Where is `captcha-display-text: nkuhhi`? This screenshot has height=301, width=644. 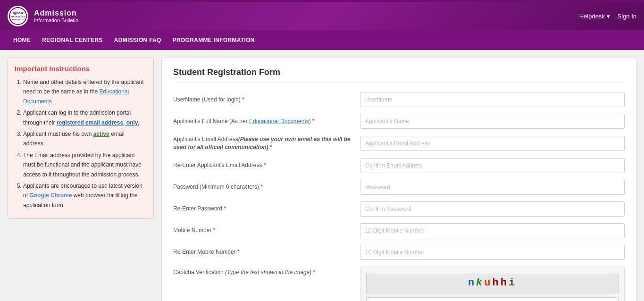 captcha-display-text: nkuhhi is located at coordinates (493, 283).